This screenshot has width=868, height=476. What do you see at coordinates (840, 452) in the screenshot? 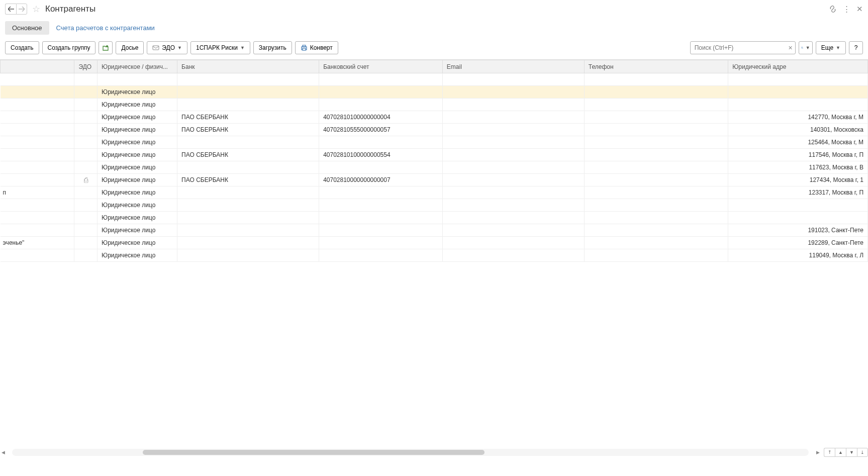
I see `scroll-up-button: ▲` at bounding box center [840, 452].